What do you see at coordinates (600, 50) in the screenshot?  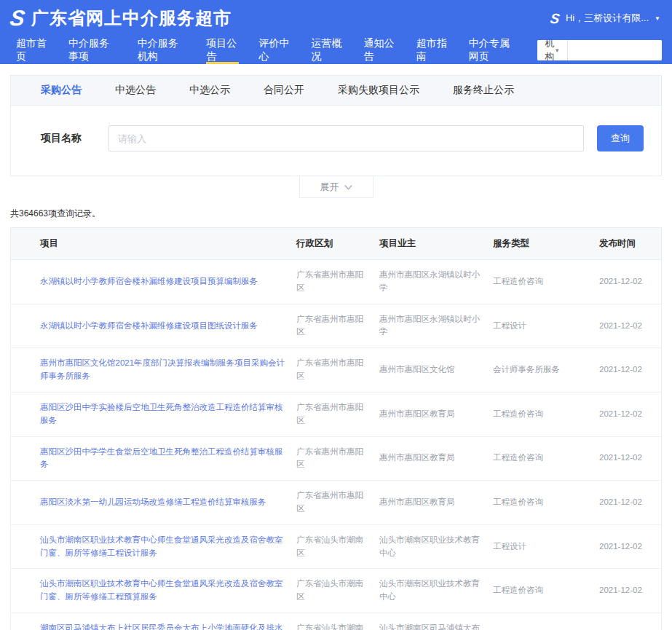 I see `header-search: 机构 ▼` at bounding box center [600, 50].